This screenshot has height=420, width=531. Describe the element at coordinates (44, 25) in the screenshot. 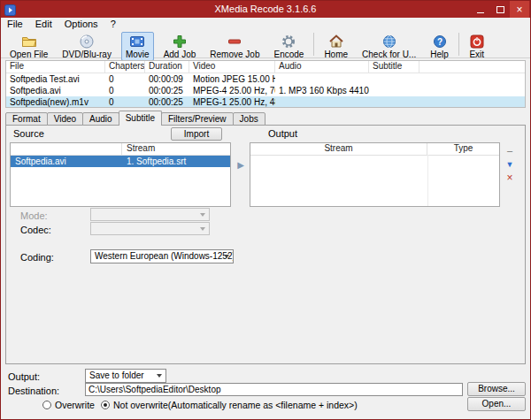

I see `menu-edit: Edit` at that location.